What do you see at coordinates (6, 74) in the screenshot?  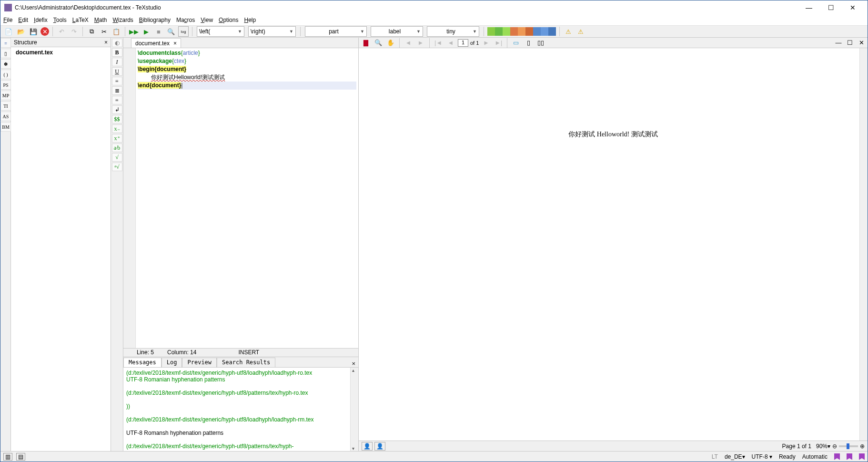 I see `symbol-brace-icon: ( )` at bounding box center [6, 74].